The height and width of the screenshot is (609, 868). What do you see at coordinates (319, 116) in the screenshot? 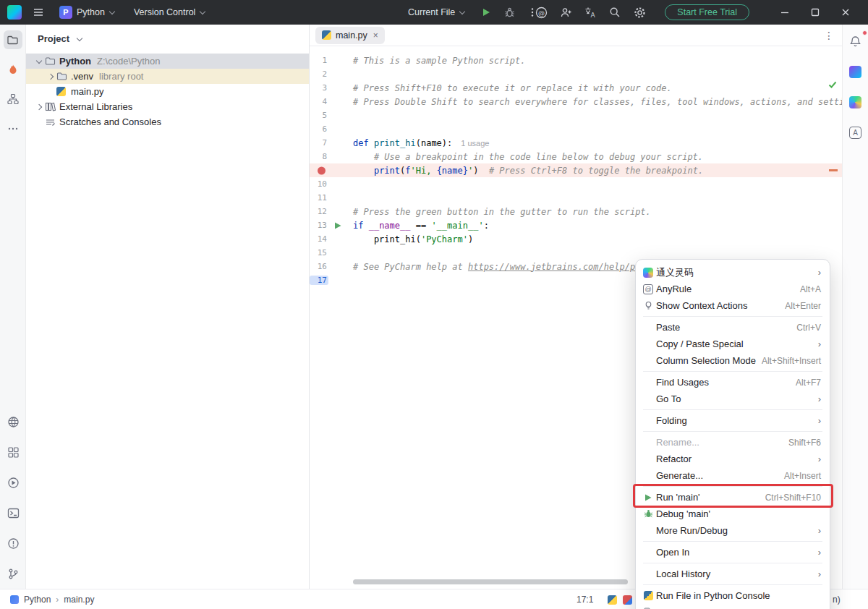
I see `line-number: 5` at bounding box center [319, 116].